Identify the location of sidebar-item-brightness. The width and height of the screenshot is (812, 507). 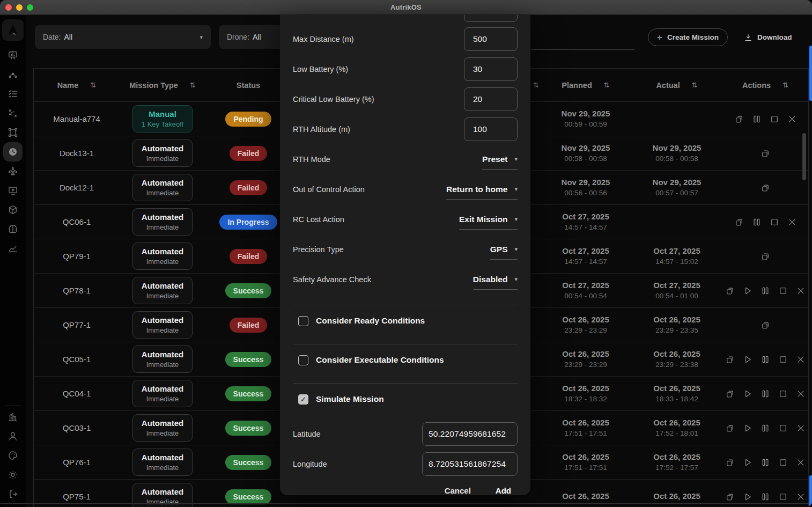
(13, 475).